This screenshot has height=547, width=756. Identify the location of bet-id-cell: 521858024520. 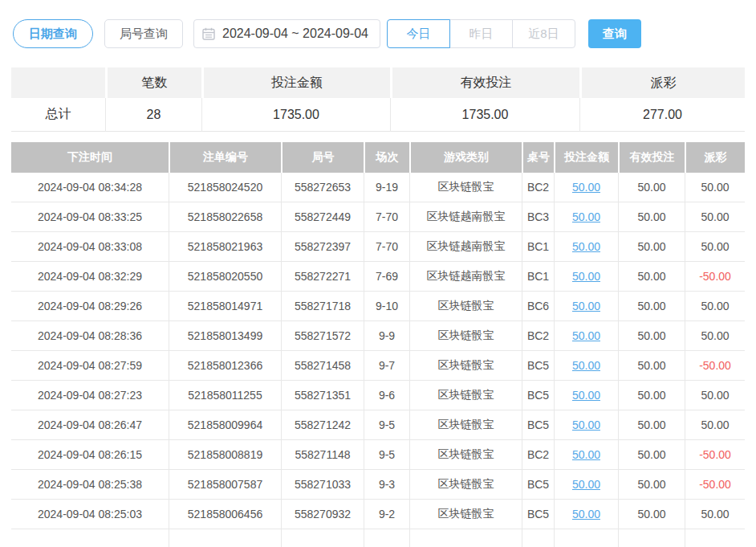
(225, 188).